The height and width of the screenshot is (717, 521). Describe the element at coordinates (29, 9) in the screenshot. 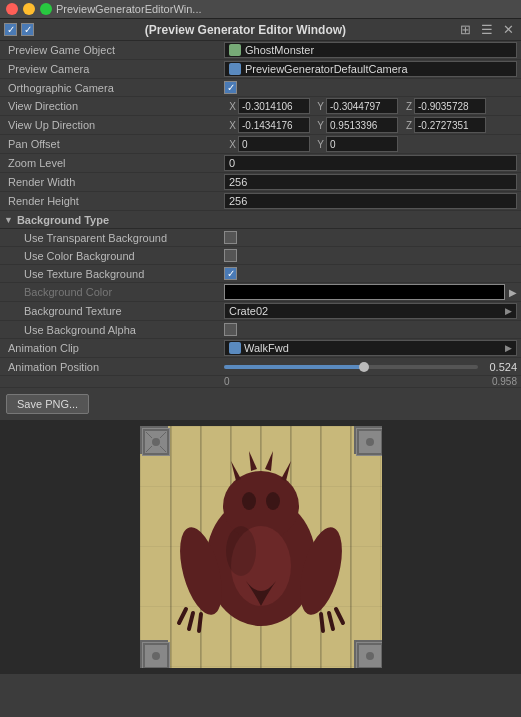

I see `minimize-button` at that location.